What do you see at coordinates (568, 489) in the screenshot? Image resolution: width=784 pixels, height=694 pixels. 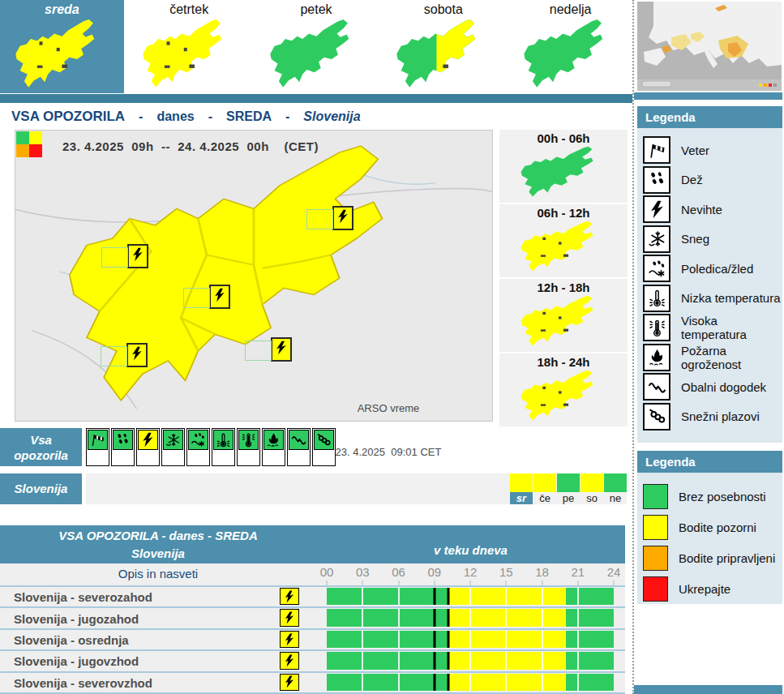 I see `day-col-pe: pe` at bounding box center [568, 489].